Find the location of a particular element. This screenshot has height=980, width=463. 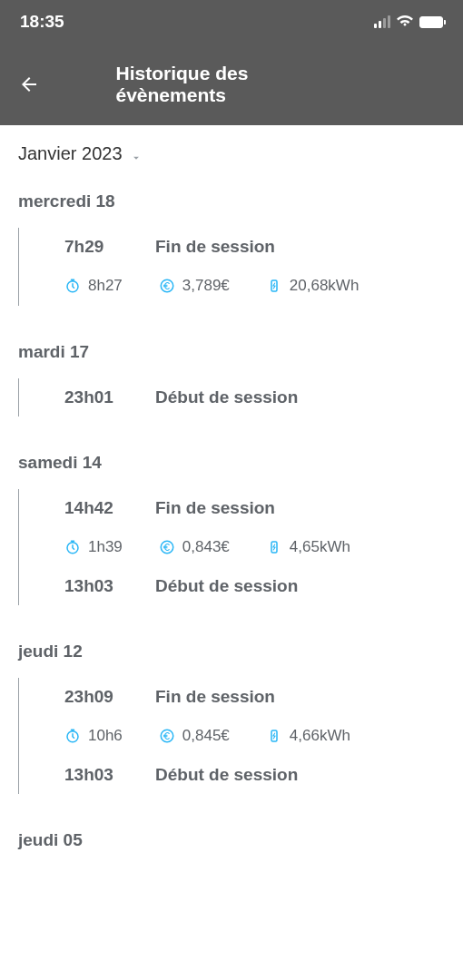

event-row: 7h29Fin de session is located at coordinates (232, 247).